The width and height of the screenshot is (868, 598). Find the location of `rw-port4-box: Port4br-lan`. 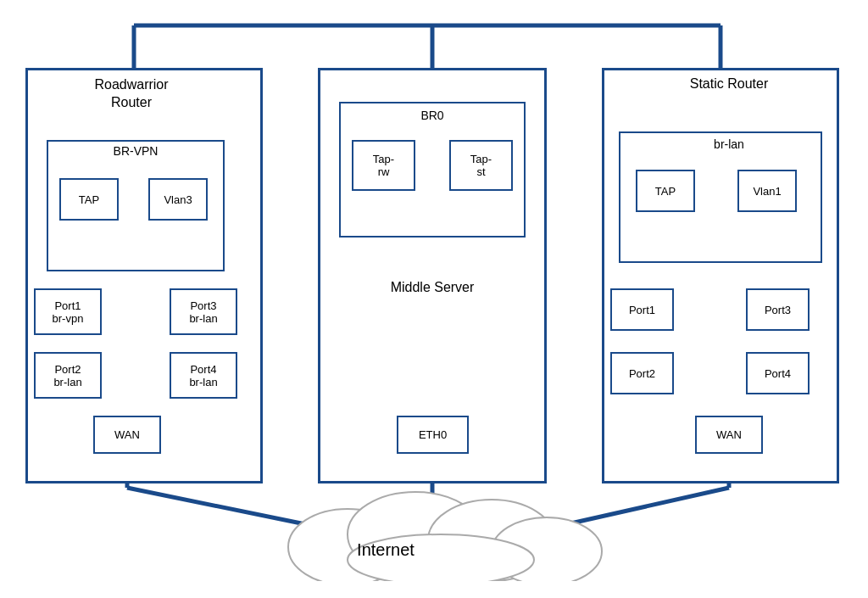

rw-port4-box: Port4br-lan is located at coordinates (203, 375).